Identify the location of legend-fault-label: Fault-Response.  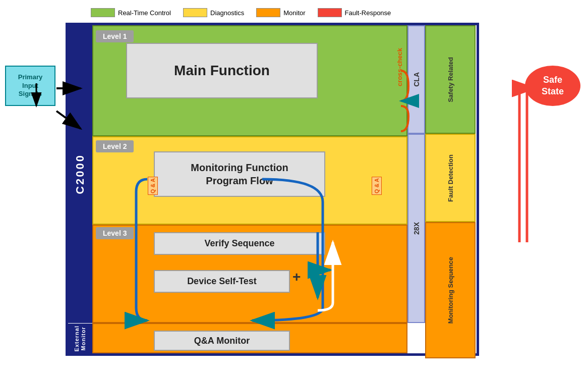
(368, 13).